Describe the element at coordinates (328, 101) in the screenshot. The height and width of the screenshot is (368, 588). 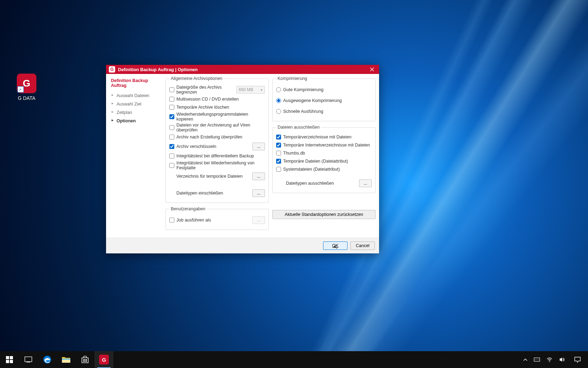
I see `radio-label: Ausgewogene Komprimierung` at that location.